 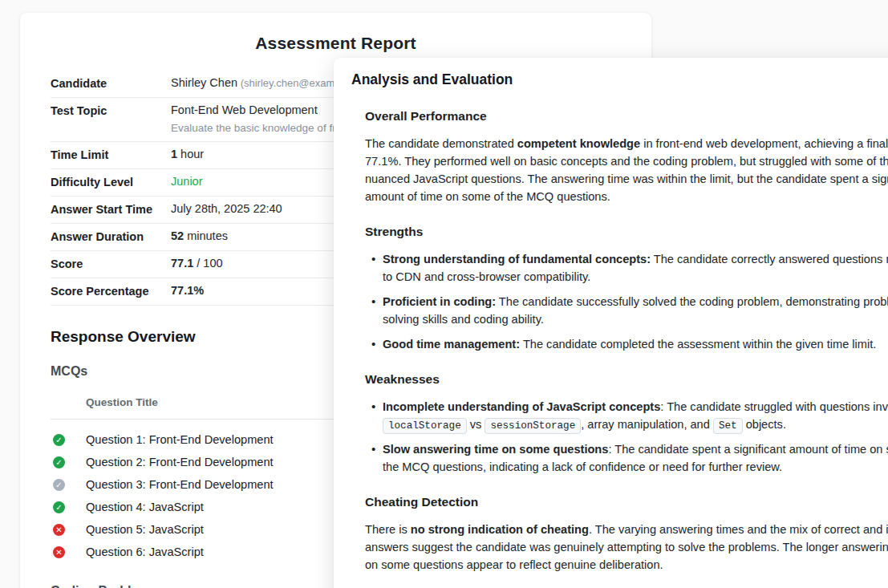 What do you see at coordinates (626, 502) in the screenshot?
I see `section-heading: Cheating Detection` at bounding box center [626, 502].